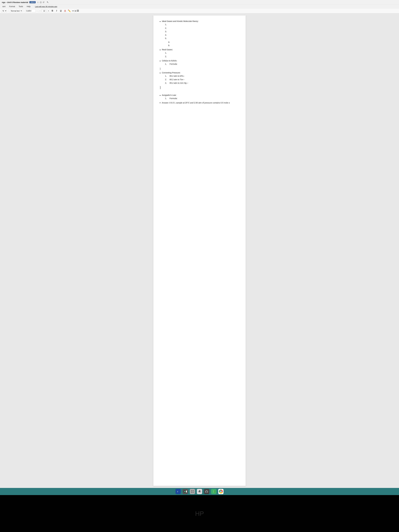  Describe the element at coordinates (76, 11) in the screenshot. I see `toolbar-extra: ⇔ ⊞ 🖼` at that location.